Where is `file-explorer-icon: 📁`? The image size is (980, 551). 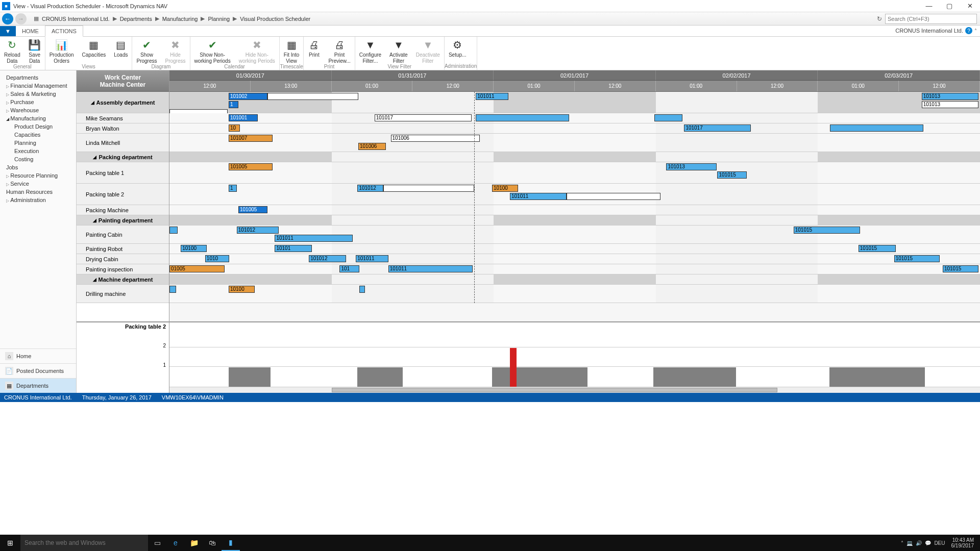
file-explorer-icon: 📁 is located at coordinates (194, 543).